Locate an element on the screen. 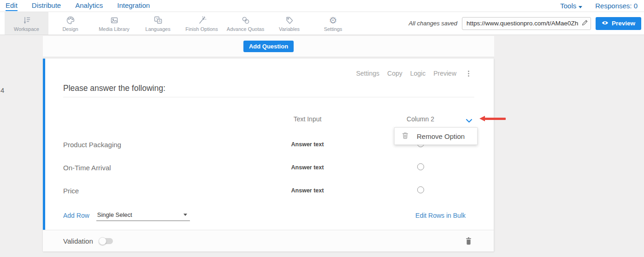 This screenshot has width=644, height=257. eye-icon is located at coordinates (605, 23).